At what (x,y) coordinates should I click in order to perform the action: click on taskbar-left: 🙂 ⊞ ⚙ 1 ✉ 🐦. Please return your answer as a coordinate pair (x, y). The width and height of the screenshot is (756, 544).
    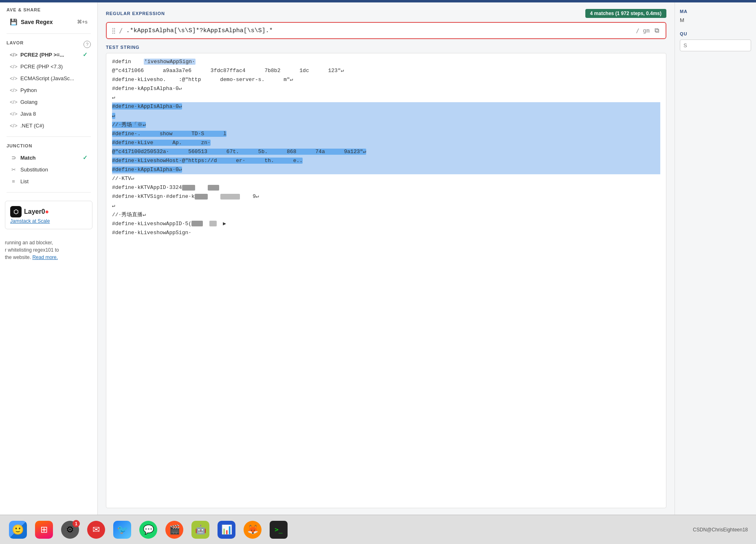
    Looking at the image, I should click on (148, 530).